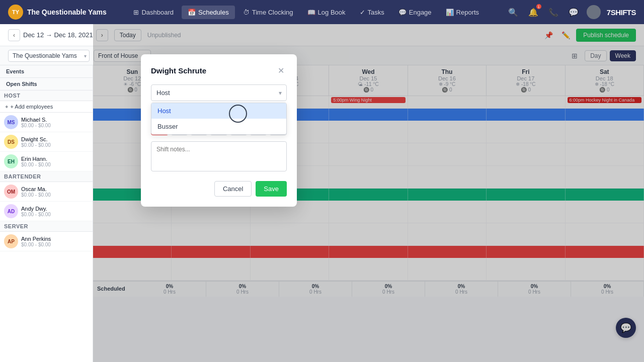 The height and width of the screenshot is (362, 644). What do you see at coordinates (55, 162) in the screenshot?
I see `emp-info-erin: Erin Hann. $0.00 - $0.00` at bounding box center [55, 162].